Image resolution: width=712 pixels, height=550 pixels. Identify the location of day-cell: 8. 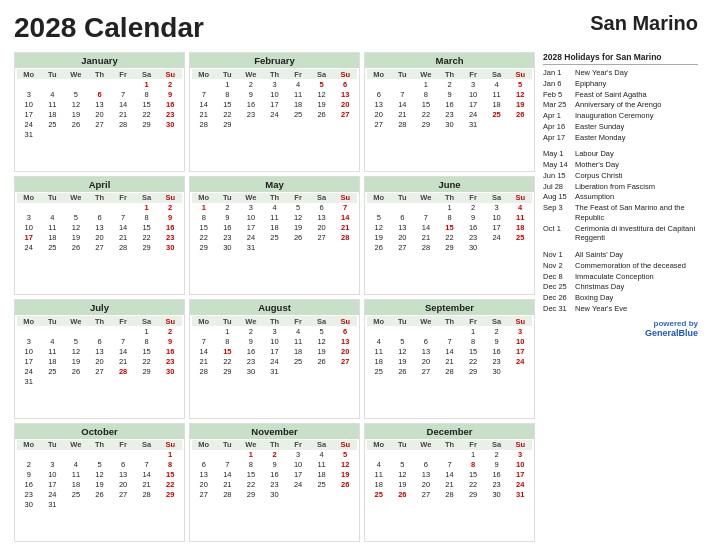
(147, 94).